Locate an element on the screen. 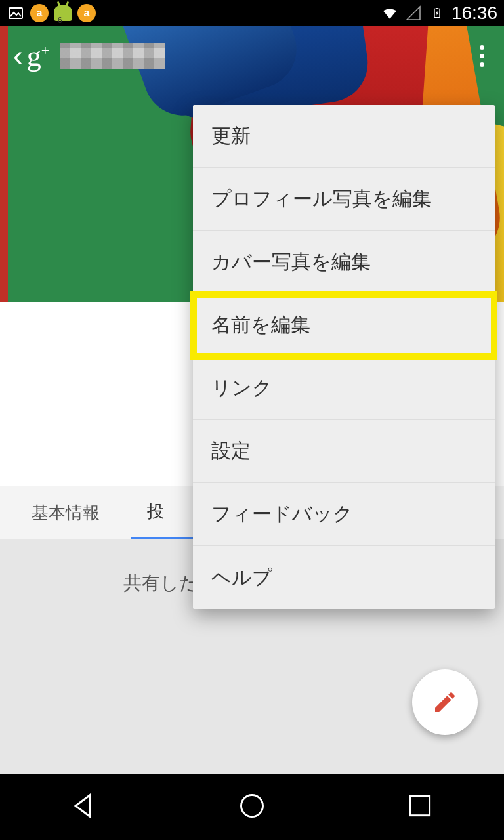 The width and height of the screenshot is (504, 840). compose-fab is located at coordinates (445, 702).